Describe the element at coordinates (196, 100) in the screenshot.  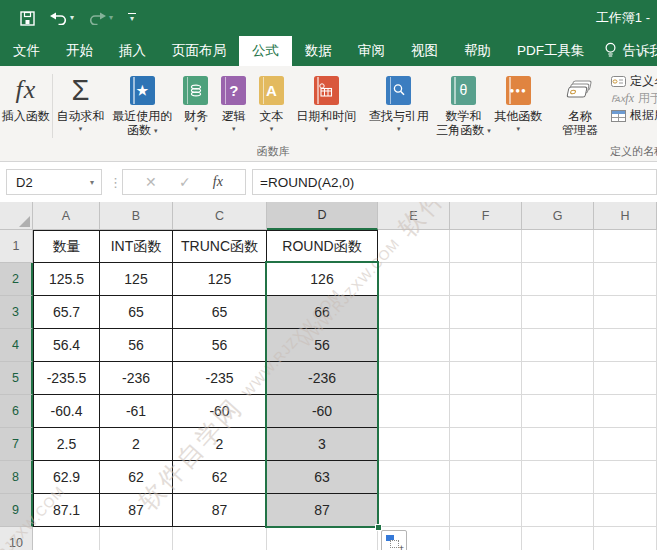
I see `financial-button: 财务 ▾` at that location.